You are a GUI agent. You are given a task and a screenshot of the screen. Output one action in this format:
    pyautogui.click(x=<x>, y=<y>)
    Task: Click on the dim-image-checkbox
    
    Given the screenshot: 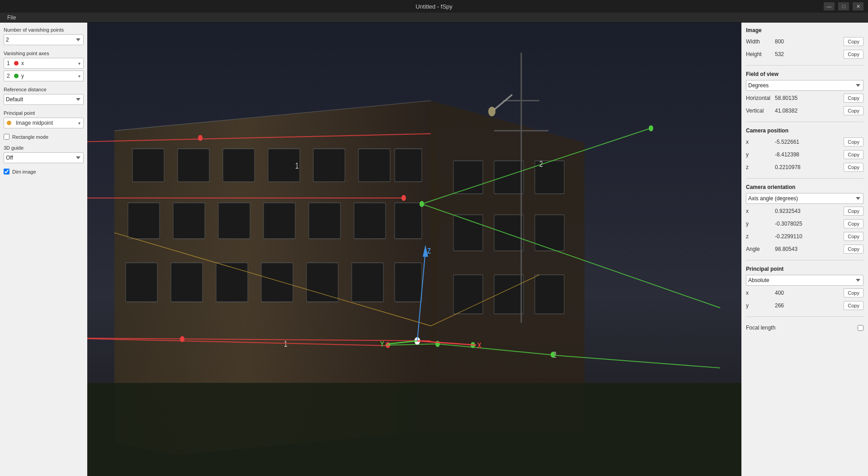 What is the action you would take?
    pyautogui.click(x=6, y=172)
    